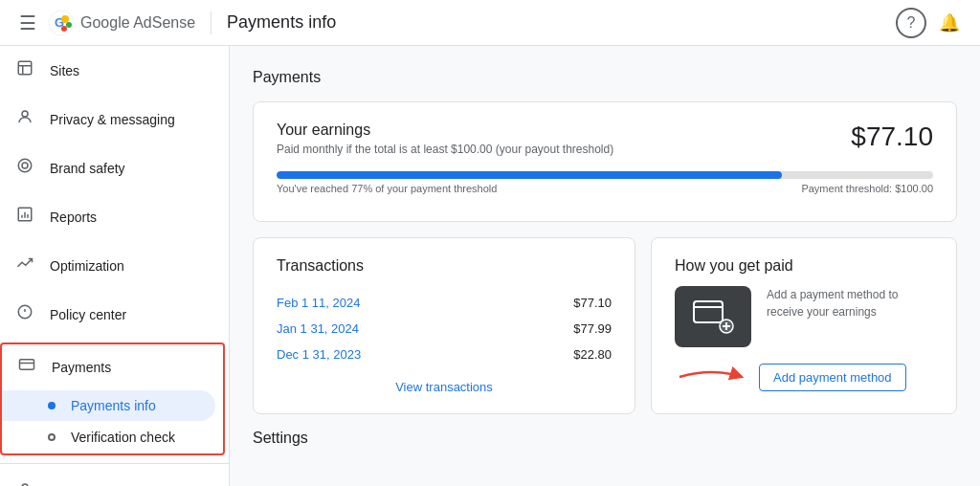 This screenshot has height=486, width=980. What do you see at coordinates (387, 188) in the screenshot?
I see `progress-label-left: You've reached 77% of your payment thres…` at bounding box center [387, 188].